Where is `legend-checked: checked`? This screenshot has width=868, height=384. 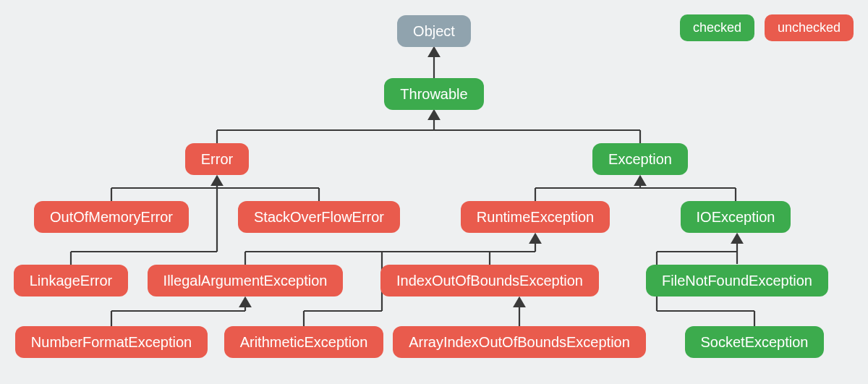 legend-checked: checked is located at coordinates (718, 27).